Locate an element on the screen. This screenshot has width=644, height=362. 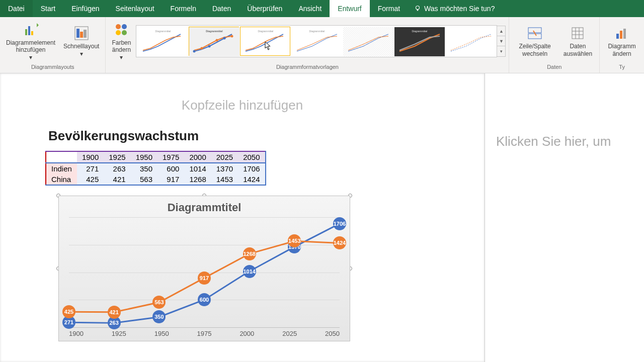
table-cell: 1014 is located at coordinates (197, 168).